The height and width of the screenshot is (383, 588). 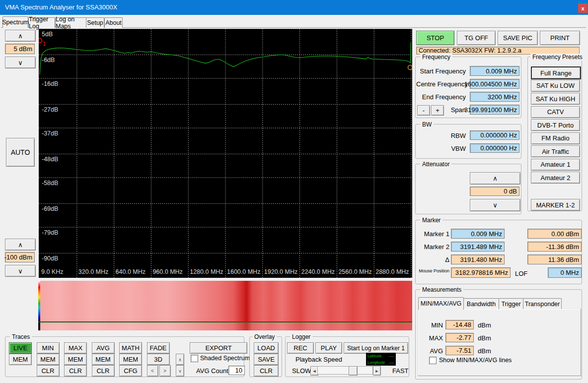 I want to click on trace-mem-button-col2: MEM, so click(x=48, y=359).